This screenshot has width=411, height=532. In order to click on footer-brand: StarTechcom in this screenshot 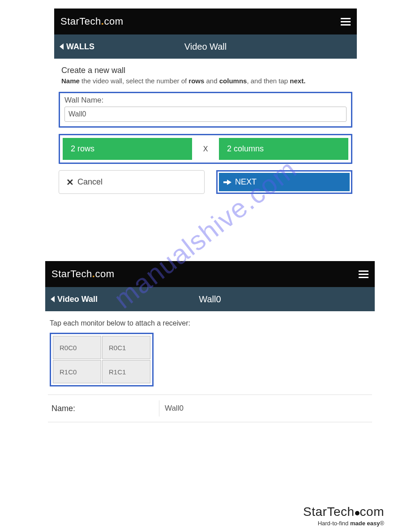, I will do `click(344, 512)`.